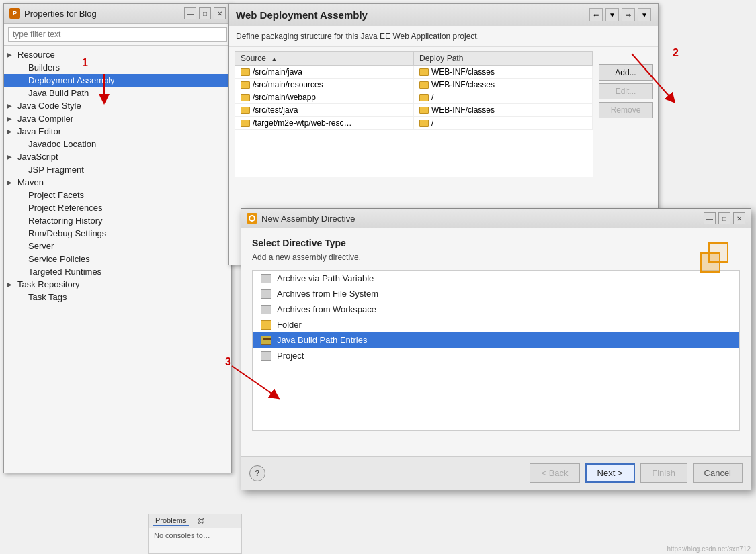  I want to click on help-button: ?, so click(257, 473).